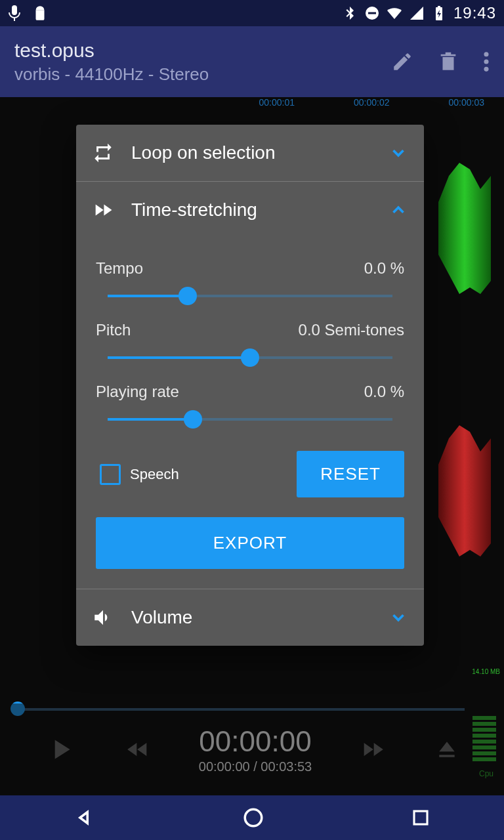 This screenshot has height=840, width=504. I want to click on pitch-label: Pitch, so click(113, 330).